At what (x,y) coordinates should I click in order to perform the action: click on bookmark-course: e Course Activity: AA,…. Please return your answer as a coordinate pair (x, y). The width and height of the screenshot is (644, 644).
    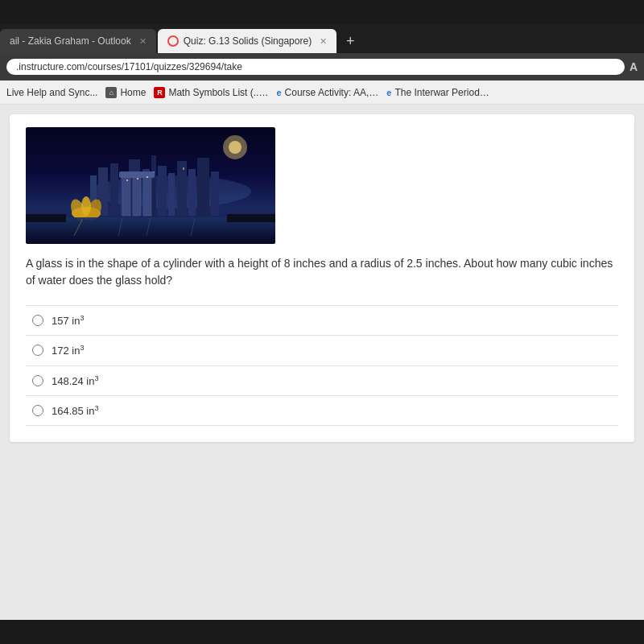
    Looking at the image, I should click on (327, 93).